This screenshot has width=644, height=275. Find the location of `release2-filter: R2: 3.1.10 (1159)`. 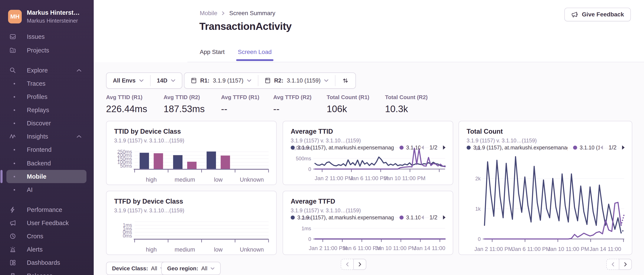

release2-filter: R2: 3.1.10 (1159) is located at coordinates (296, 81).